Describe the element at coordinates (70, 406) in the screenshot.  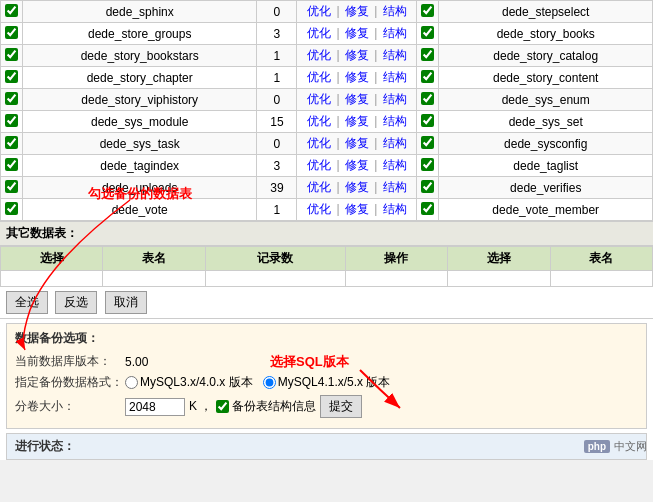
I see `volume-label: 分卷大小：` at that location.